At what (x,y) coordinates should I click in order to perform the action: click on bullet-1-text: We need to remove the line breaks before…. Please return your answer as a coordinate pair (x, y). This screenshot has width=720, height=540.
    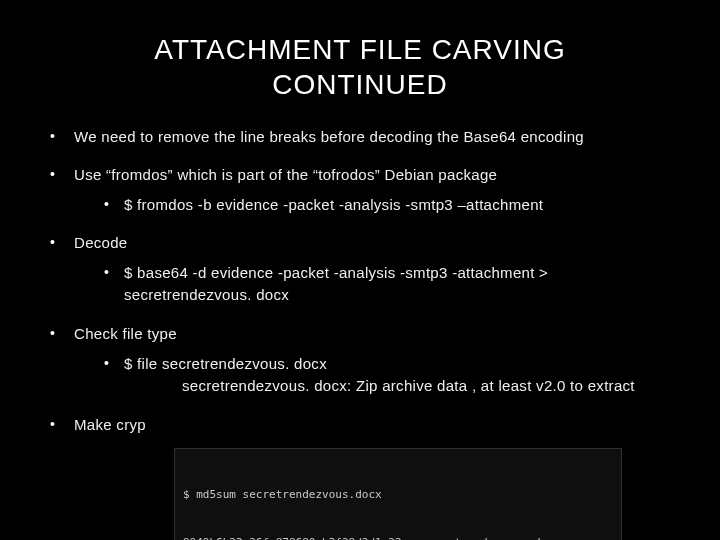
    Looking at the image, I should click on (329, 136).